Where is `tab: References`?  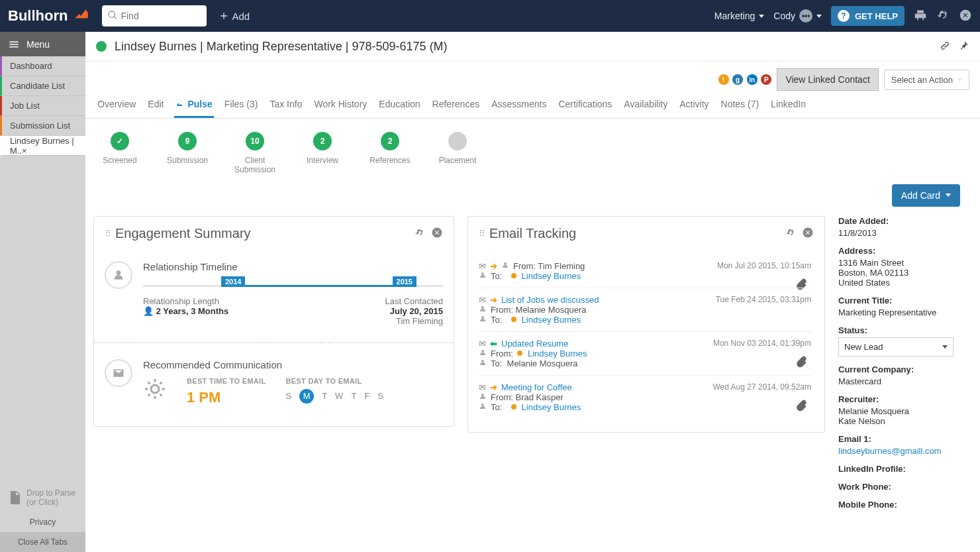 tab: References is located at coordinates (456, 105).